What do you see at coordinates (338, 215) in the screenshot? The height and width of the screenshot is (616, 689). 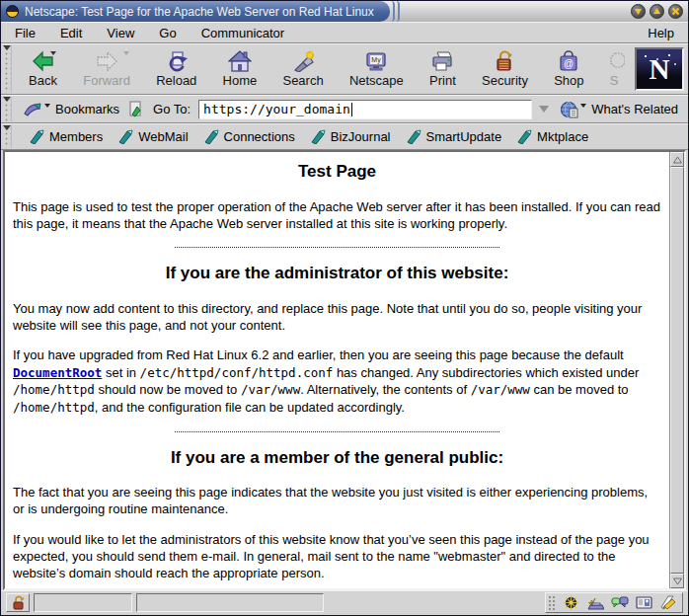 I see `intro-paragraph: This page is used to test the proper ope…` at bounding box center [338, 215].